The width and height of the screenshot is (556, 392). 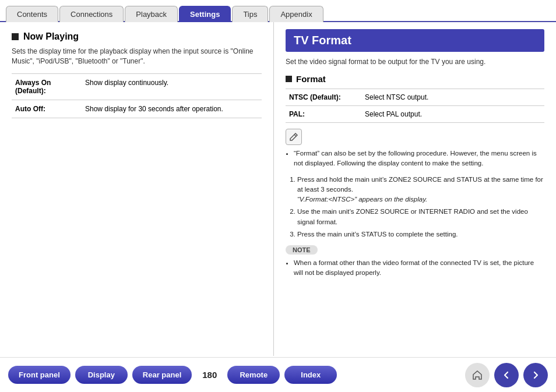 I want to click on tab-tips: Tips, so click(x=250, y=14).